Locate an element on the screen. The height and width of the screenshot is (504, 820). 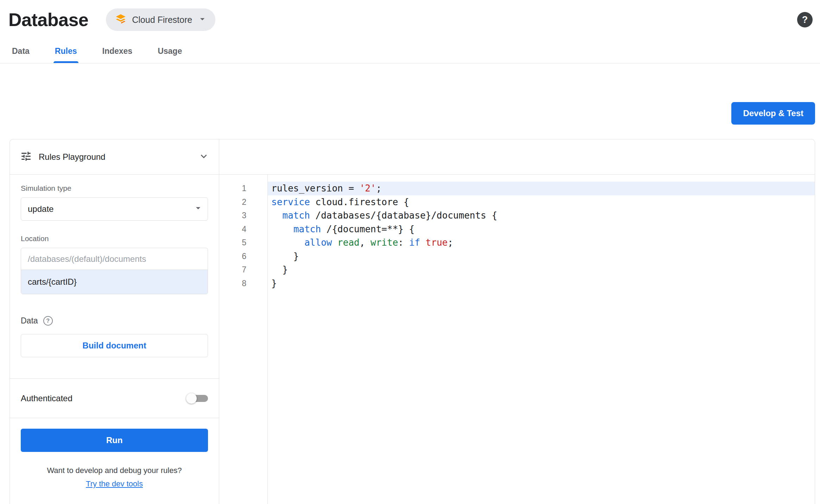
line-number: 6 is located at coordinates (244, 256).